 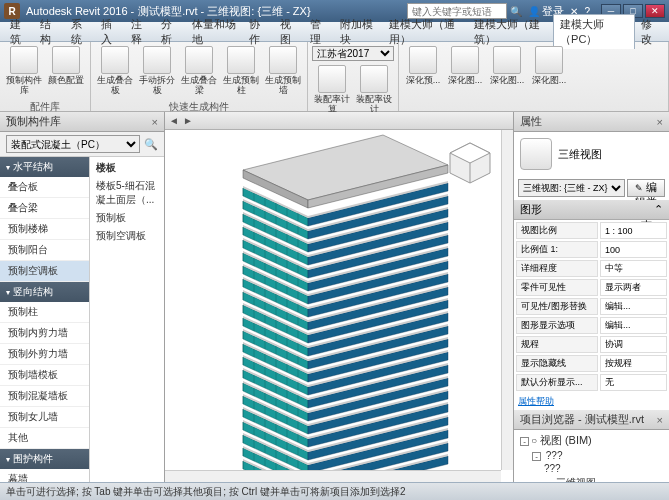 I want to click on tree-item: 其他, so click(x=44, y=438).